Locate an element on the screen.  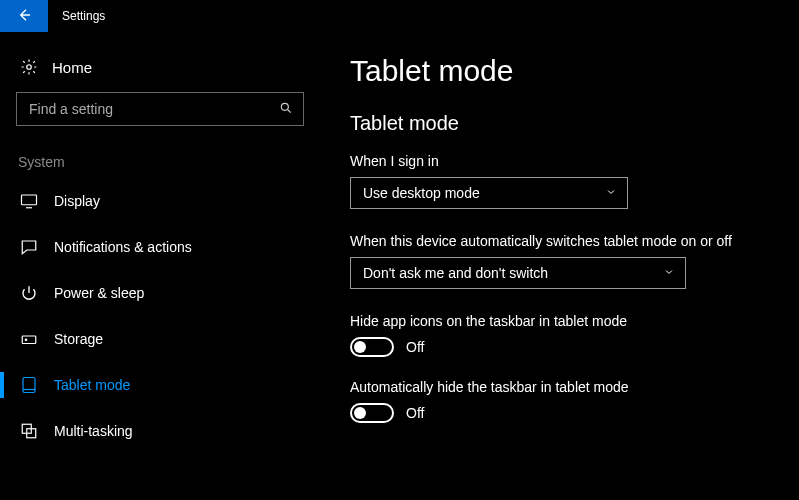
window-title: Settings is located at coordinates (76, 16).